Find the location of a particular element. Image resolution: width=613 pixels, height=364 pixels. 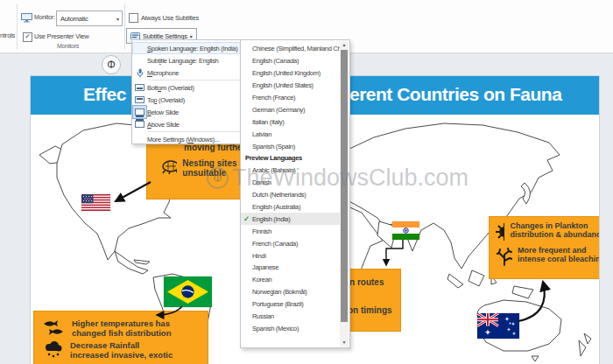

language-option: Hindi is located at coordinates (291, 256).